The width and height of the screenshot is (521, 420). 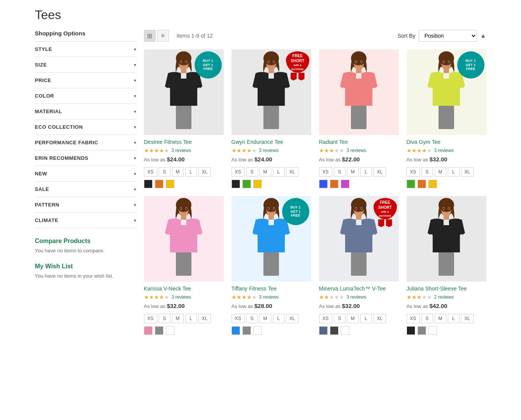 What do you see at coordinates (483, 36) in the screenshot?
I see `sort-direction-button: ▲` at bounding box center [483, 36].